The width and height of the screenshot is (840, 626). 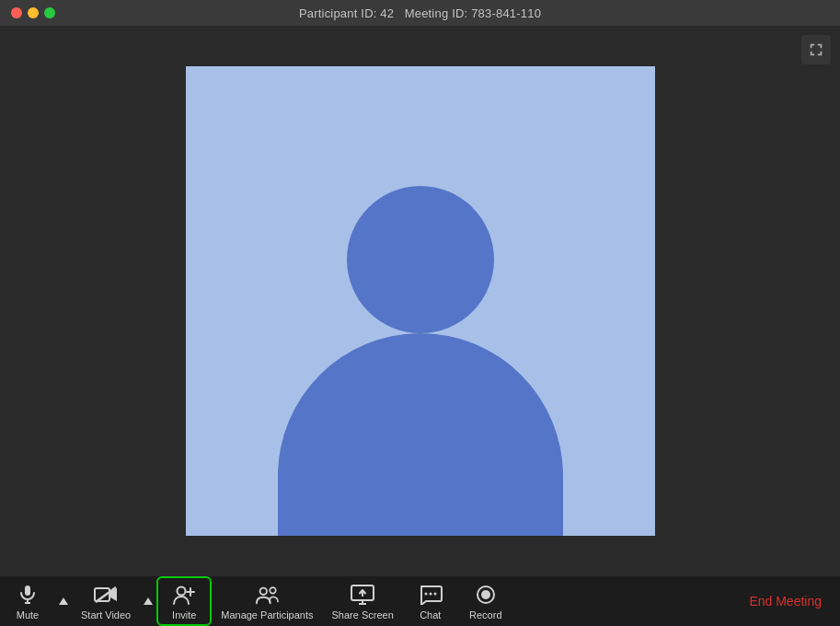 I want to click on mute-button: Mute, so click(x=28, y=601).